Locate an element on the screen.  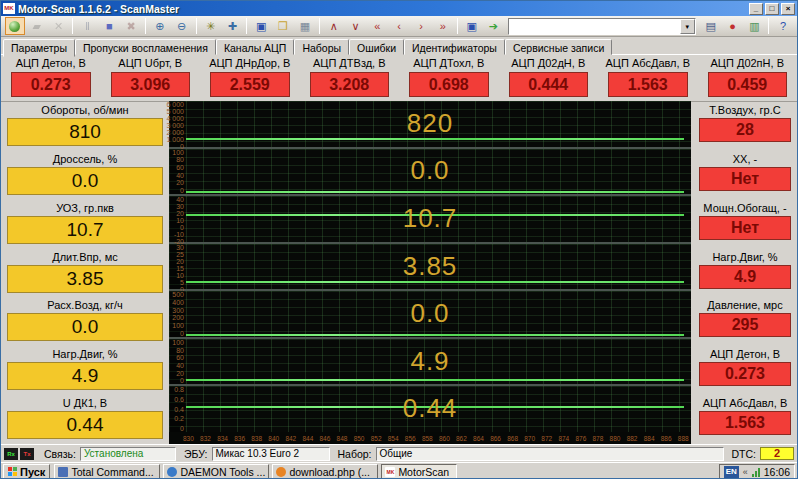
x-tick-label: 856 is located at coordinates (410, 438).